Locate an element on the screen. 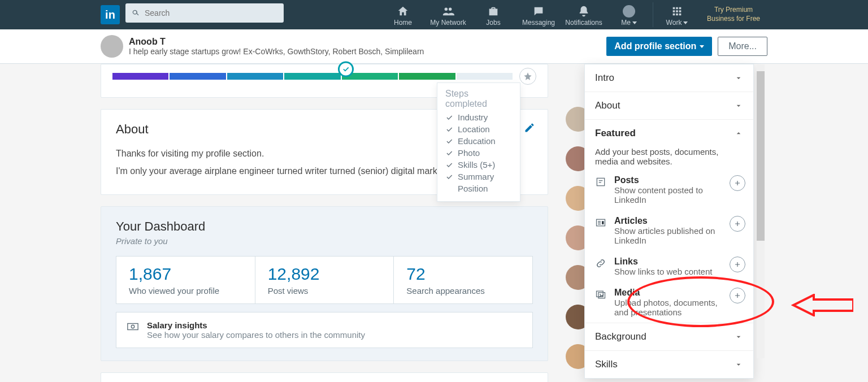  panel-featured-row: Featured is located at coordinates (669, 133).